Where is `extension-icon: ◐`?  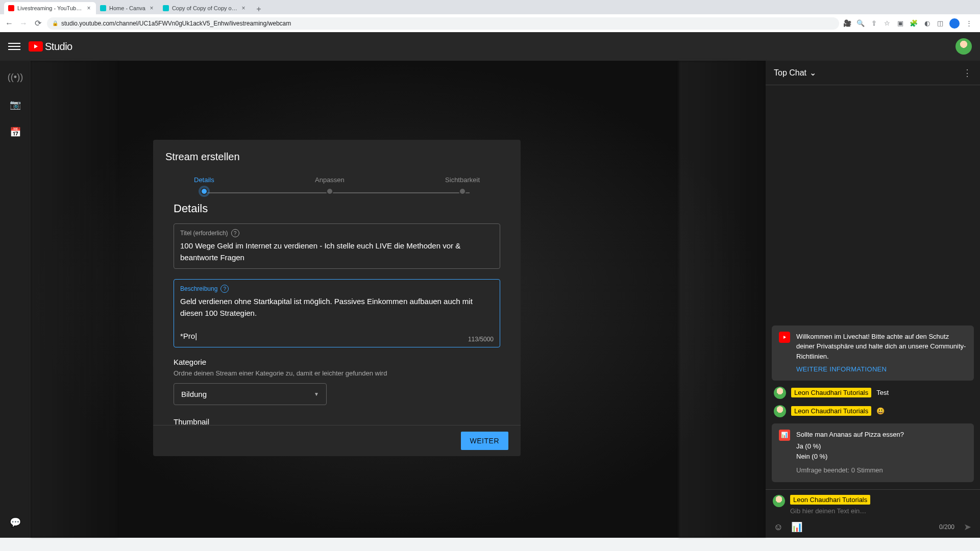
extension-icon: ◐ is located at coordinates (927, 23).